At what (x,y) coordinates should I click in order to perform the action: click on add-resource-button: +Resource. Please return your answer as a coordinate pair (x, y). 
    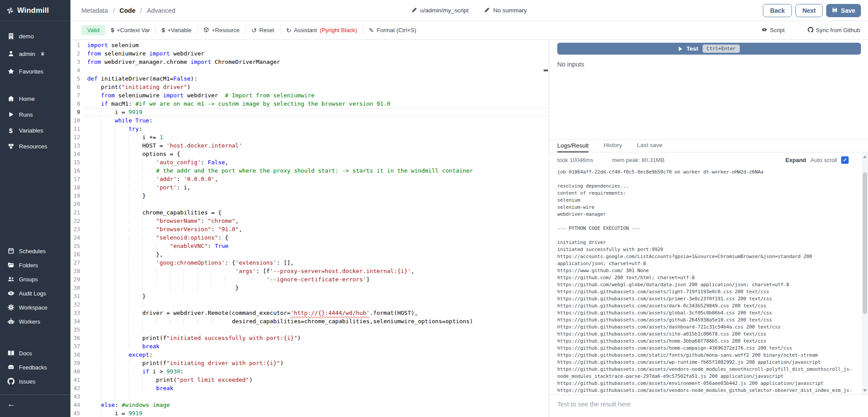
    Looking at the image, I should click on (221, 30).